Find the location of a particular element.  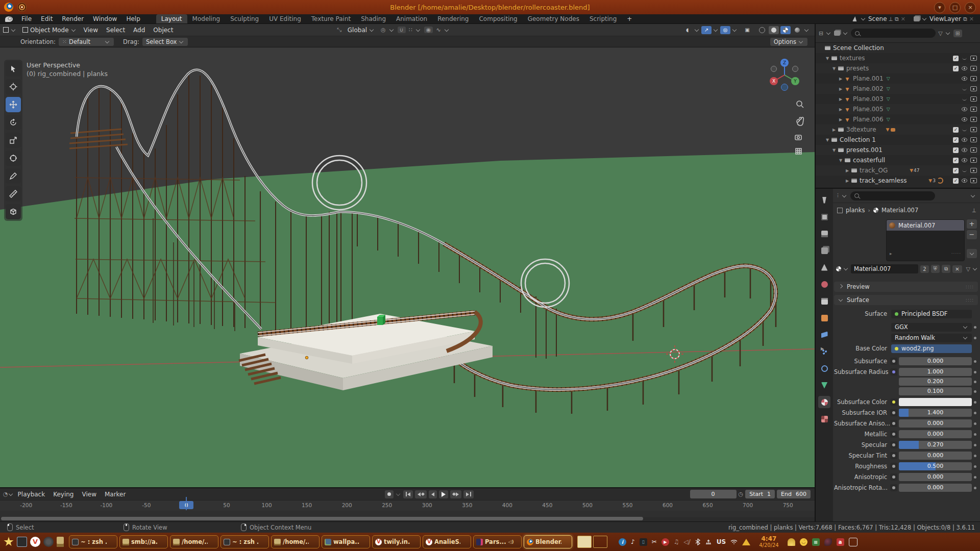

mode-dropdown: Object Mode is located at coordinates (50, 30).